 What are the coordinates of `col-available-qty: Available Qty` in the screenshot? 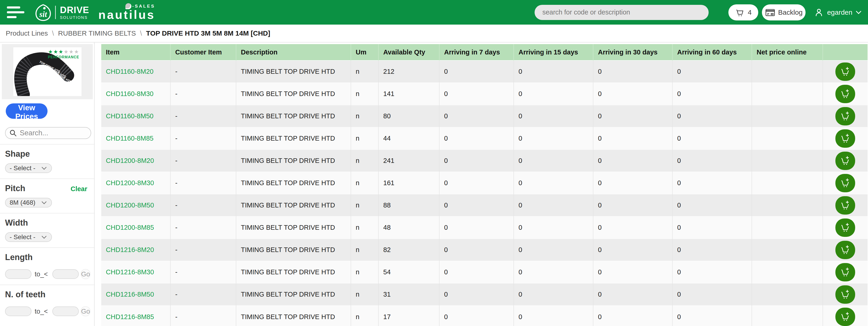 It's located at (409, 52).